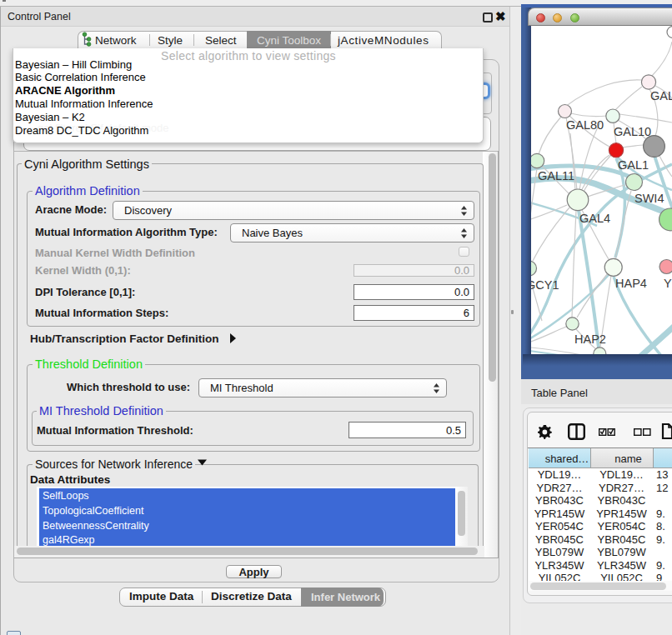 The image size is (672, 635). What do you see at coordinates (632, 132) in the screenshot?
I see `svg-text: GAL10` at bounding box center [632, 132].